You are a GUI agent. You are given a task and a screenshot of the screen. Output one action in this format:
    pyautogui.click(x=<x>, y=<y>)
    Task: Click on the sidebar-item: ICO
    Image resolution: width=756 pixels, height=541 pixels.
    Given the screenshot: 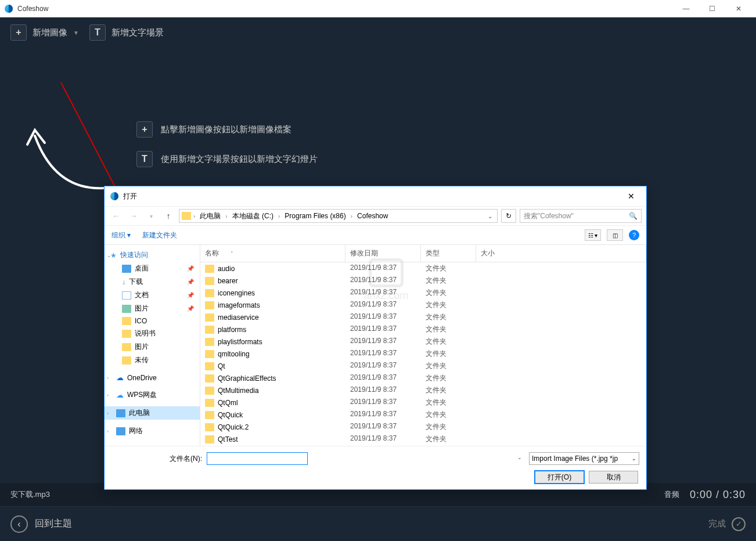 What is the action you would take?
    pyautogui.click(x=152, y=321)
    